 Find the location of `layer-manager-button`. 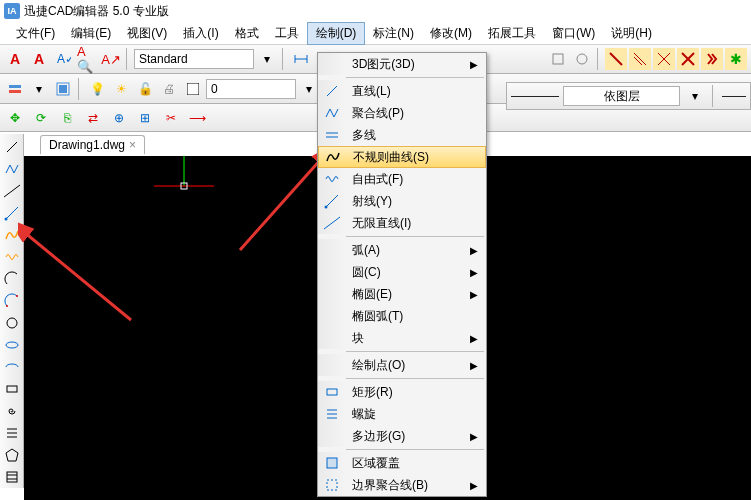

layer-manager-button is located at coordinates (15, 89).